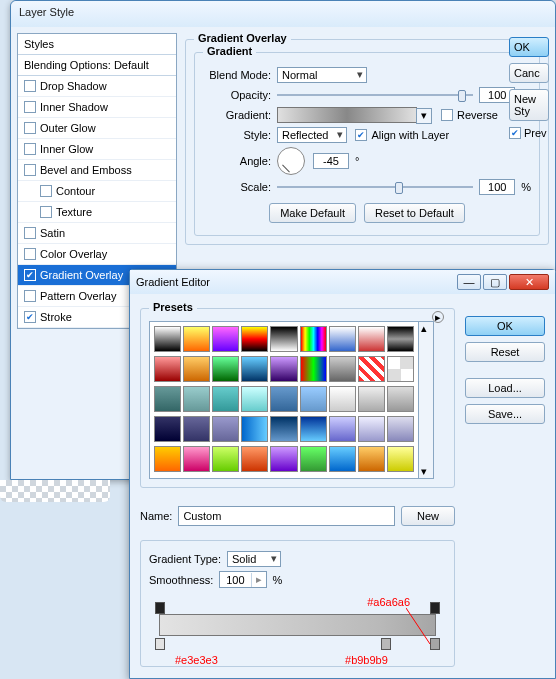 This screenshot has height=679, width=556. What do you see at coordinates (386, 644) in the screenshot?
I see `color-stop-mid` at bounding box center [386, 644].